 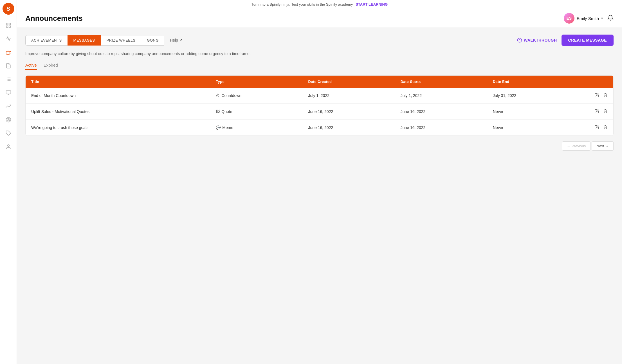 I want to click on row-date-created: July 1, 2022, so click(x=354, y=96).